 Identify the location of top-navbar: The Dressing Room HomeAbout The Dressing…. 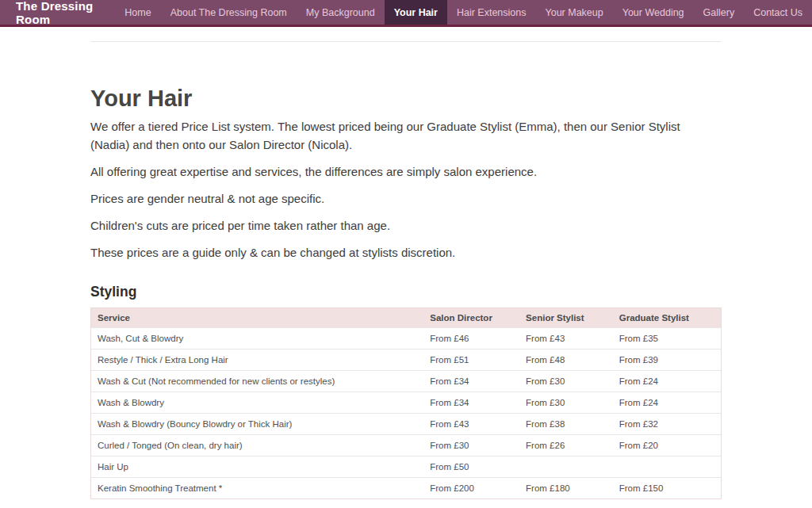
(406, 13).